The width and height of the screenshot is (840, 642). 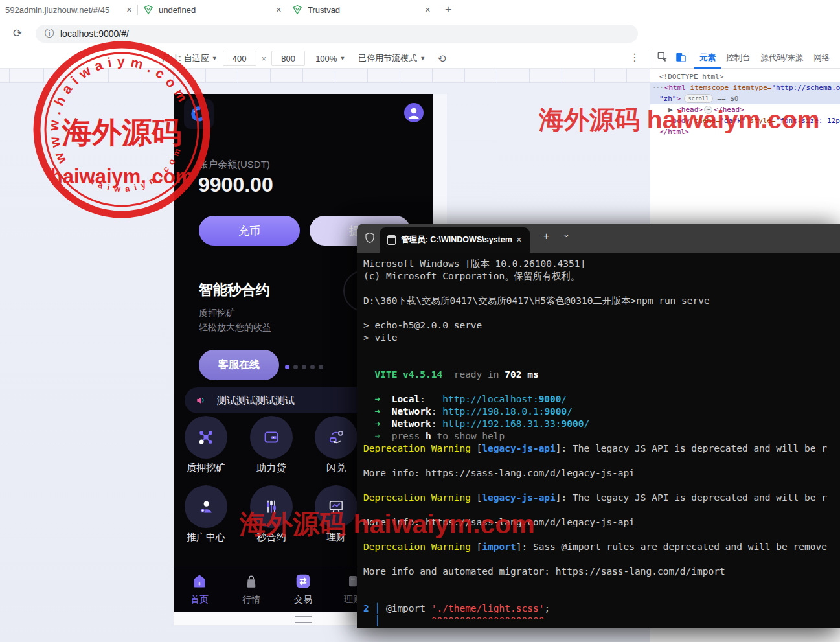 What do you see at coordinates (738, 58) in the screenshot?
I see `tab-console: 控制台` at bounding box center [738, 58].